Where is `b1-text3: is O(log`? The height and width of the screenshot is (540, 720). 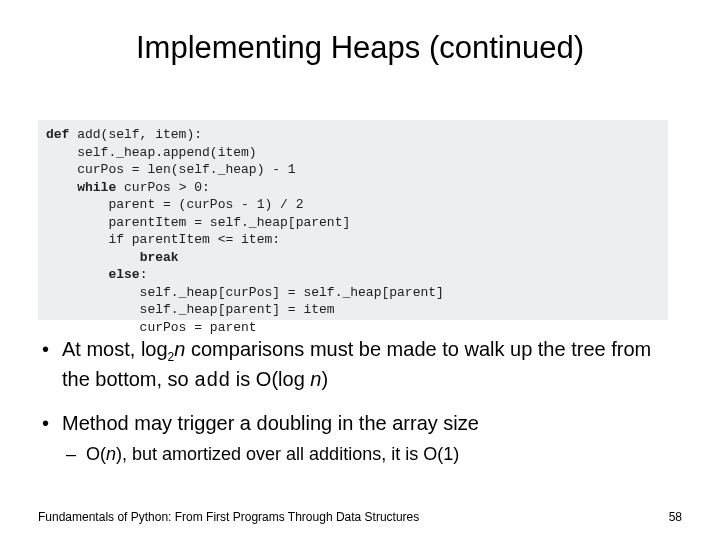
b1-text3: is O(log is located at coordinates (270, 379).